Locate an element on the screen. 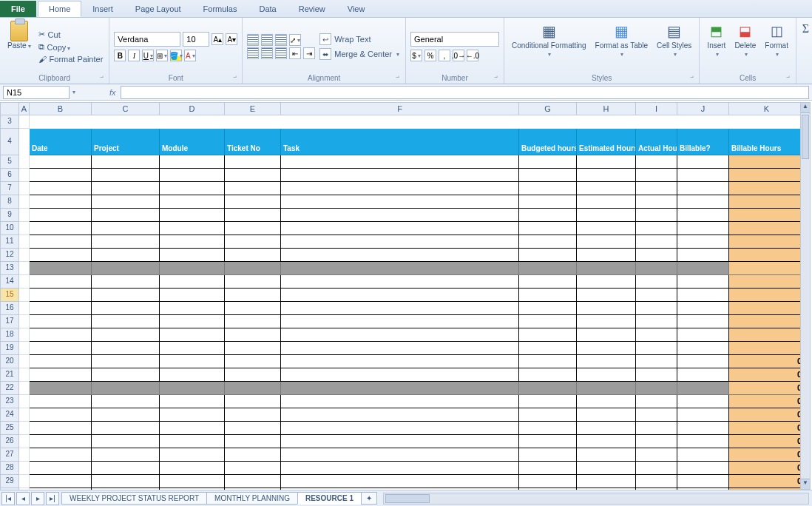  cell-K28: 0 is located at coordinates (767, 468).